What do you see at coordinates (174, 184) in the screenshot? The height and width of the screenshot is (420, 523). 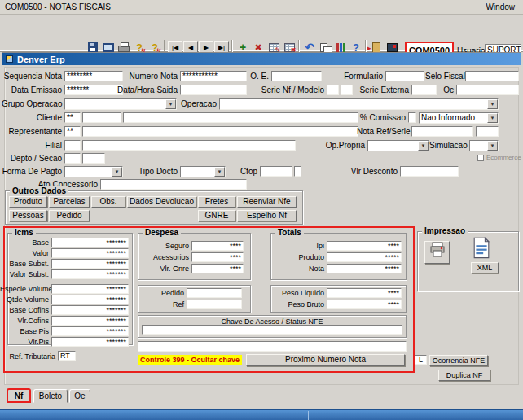 I see `ato-concessorio-field` at bounding box center [174, 184].